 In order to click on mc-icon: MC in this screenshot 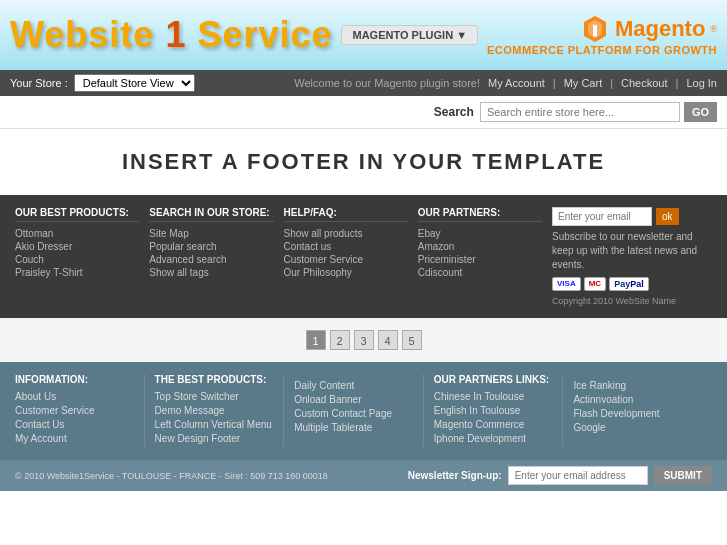, I will do `click(595, 284)`.